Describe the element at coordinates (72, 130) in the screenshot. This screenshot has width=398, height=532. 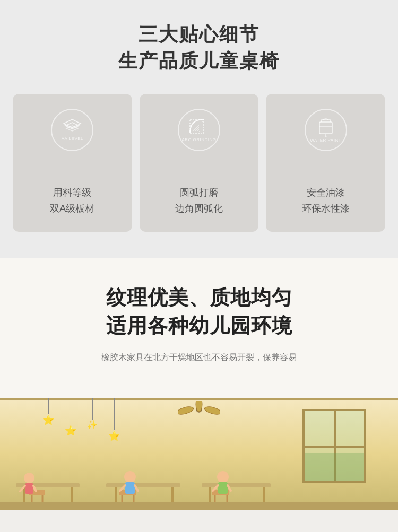
I see `aa-level-icon-circle: AA LEVEL` at that location.